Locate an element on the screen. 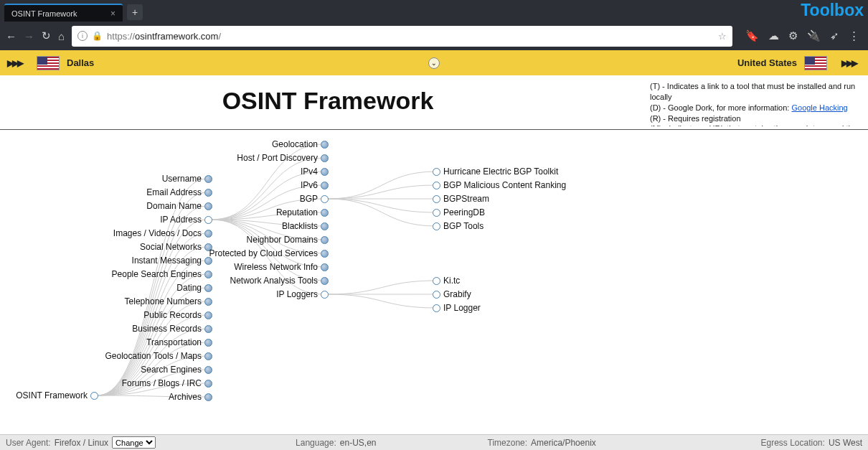 This screenshot has width=868, height=450. tree-node-label: Neighbor Domains is located at coordinates (283, 240).